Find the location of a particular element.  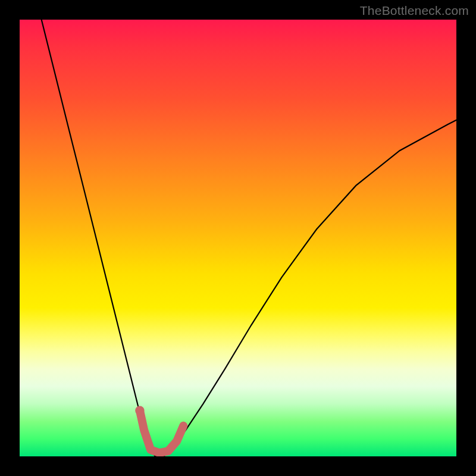

valley-markers is located at coordinates (159, 430).